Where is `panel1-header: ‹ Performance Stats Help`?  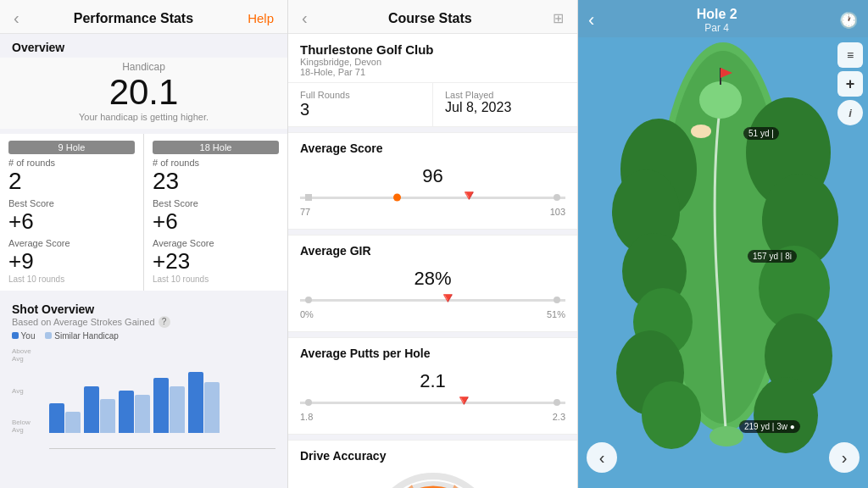
panel1-header: ‹ Performance Stats Help is located at coordinates (144, 17).